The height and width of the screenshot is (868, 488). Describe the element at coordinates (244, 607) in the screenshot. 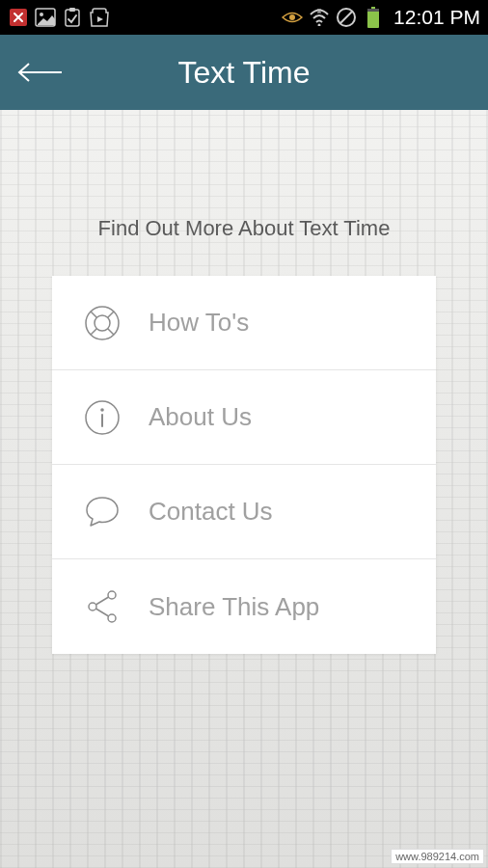

I see `menu-item-share-app: Share This App` at that location.